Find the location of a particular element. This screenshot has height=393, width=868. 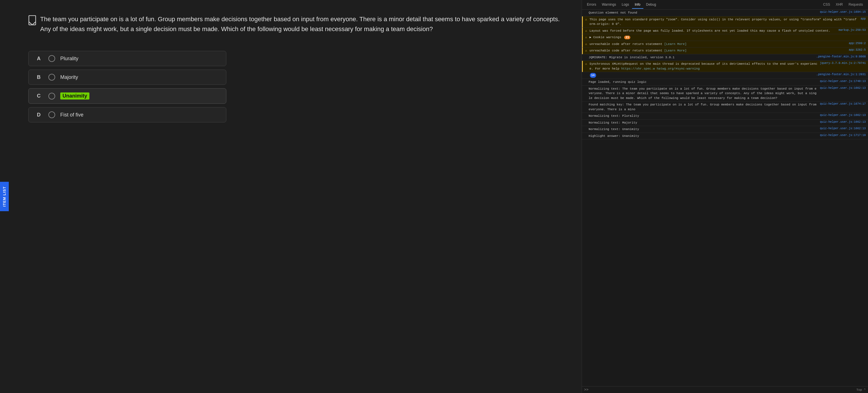

log-source: app is located at coordinates (863, 19).